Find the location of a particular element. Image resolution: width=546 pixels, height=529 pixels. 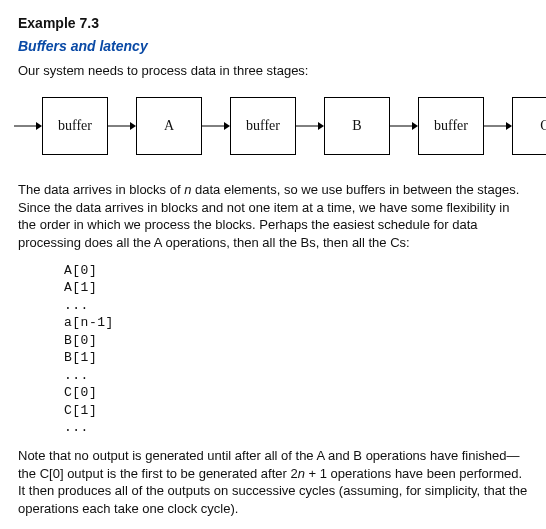

example-number: Example 7.3 is located at coordinates (273, 24).